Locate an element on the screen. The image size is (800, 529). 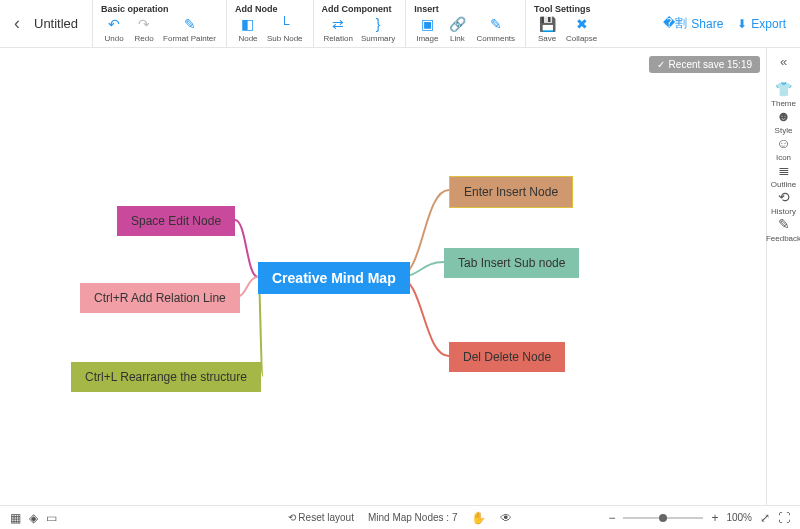
tool-label: Collapse is located at coordinates (582, 38).